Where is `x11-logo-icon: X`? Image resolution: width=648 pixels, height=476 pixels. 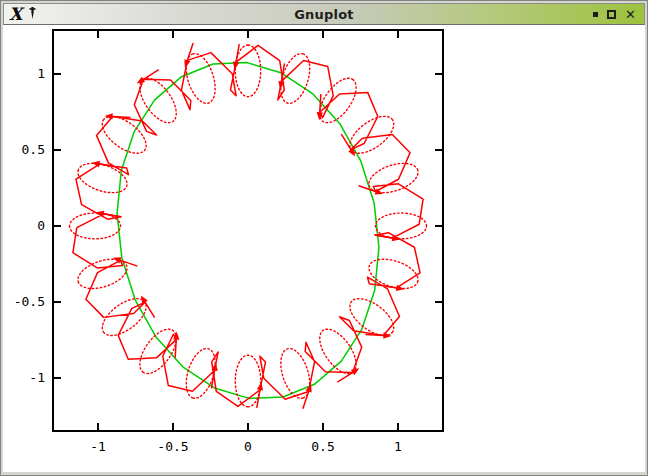
x11-logo-icon: X is located at coordinates (16, 14).